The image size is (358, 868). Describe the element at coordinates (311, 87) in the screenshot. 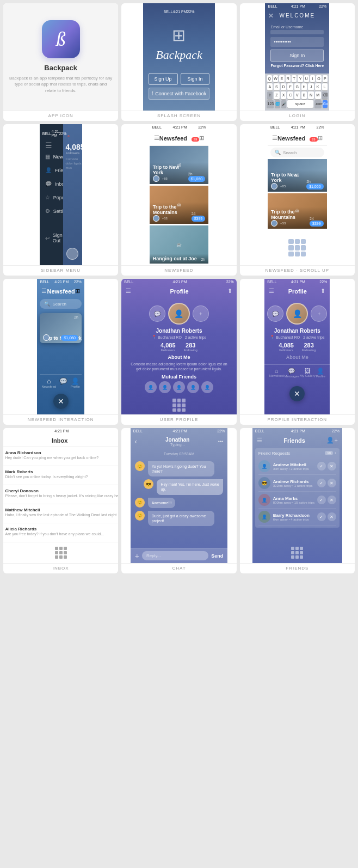

I see `key-j: J` at that location.